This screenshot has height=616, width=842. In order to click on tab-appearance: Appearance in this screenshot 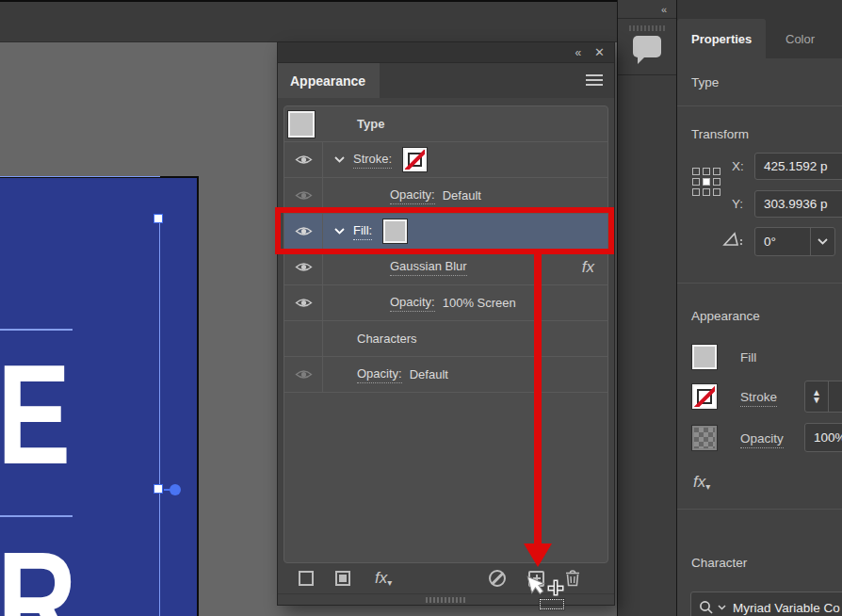, I will do `click(329, 81)`.